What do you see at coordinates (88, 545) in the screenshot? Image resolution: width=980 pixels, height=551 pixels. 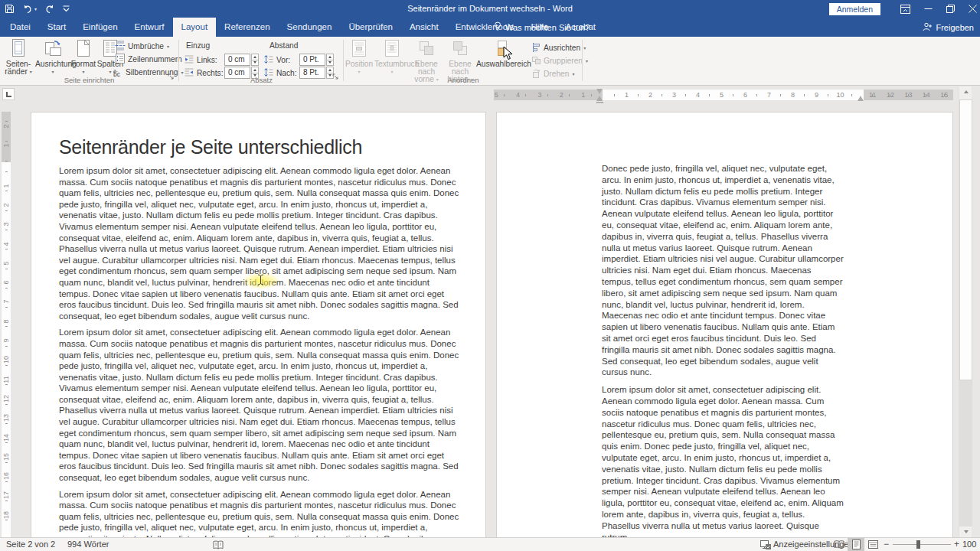 I see `word-count-status: 994 Wörter` at bounding box center [88, 545].